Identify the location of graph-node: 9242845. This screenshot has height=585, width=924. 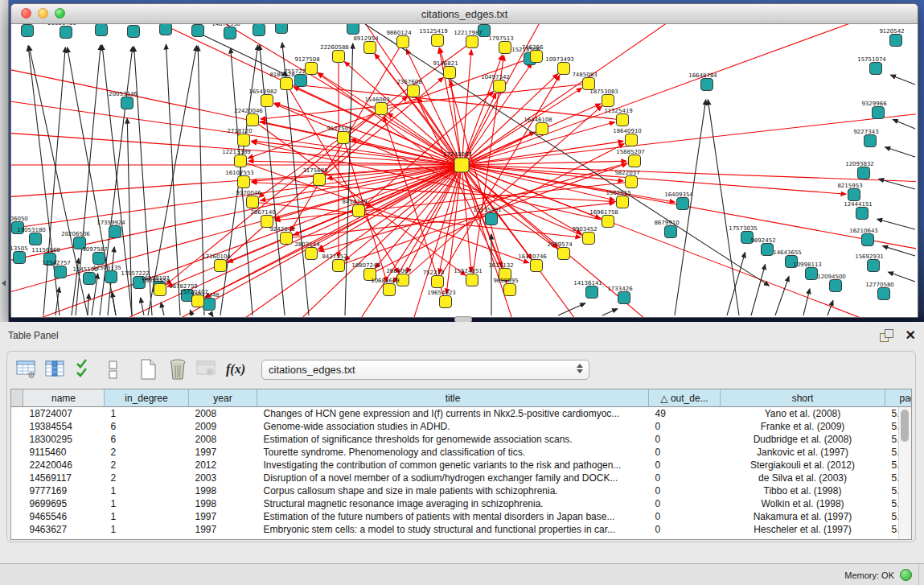
(281, 235).